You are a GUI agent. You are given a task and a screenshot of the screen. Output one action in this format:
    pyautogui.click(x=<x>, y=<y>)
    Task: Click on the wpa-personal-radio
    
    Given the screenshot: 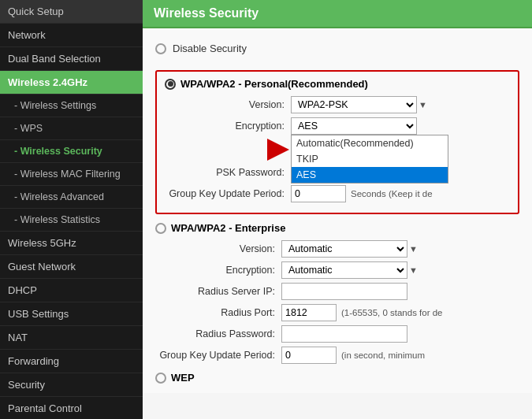 What is the action you would take?
    pyautogui.click(x=170, y=84)
    